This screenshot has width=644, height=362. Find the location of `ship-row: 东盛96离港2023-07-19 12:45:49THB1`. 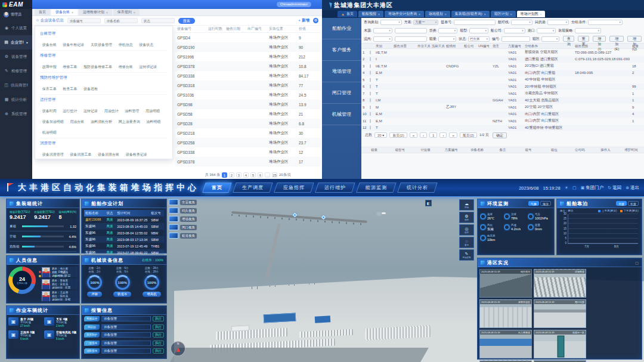

ship-row: 东盛96离港2023-07-19 12:45:49THB1 is located at coordinates (124, 246).